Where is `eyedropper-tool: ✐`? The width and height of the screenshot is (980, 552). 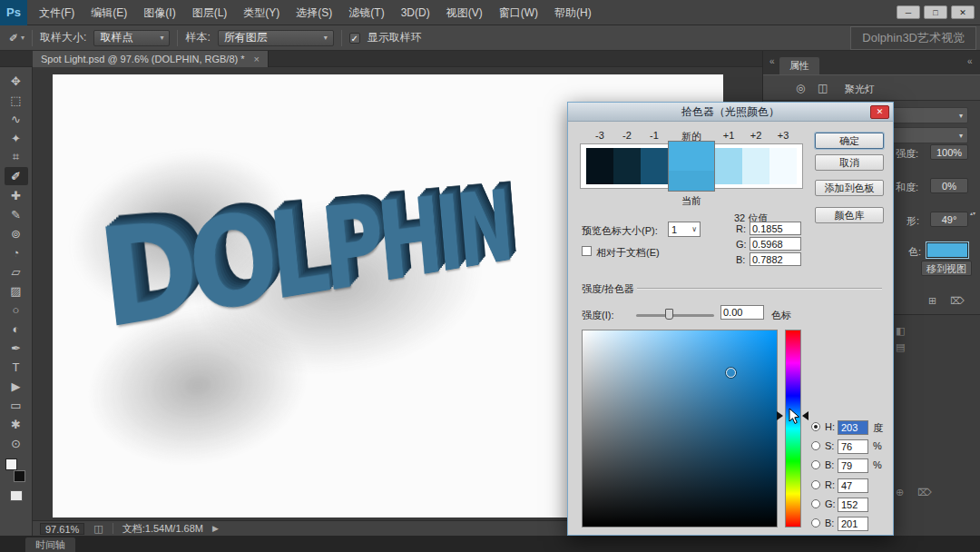 eyedropper-tool: ✐ is located at coordinates (16, 176).